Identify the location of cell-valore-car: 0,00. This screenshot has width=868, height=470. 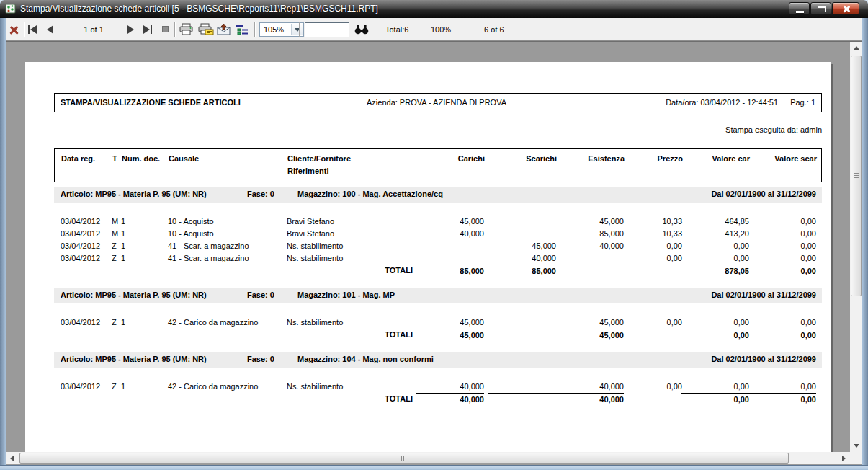
(715, 246).